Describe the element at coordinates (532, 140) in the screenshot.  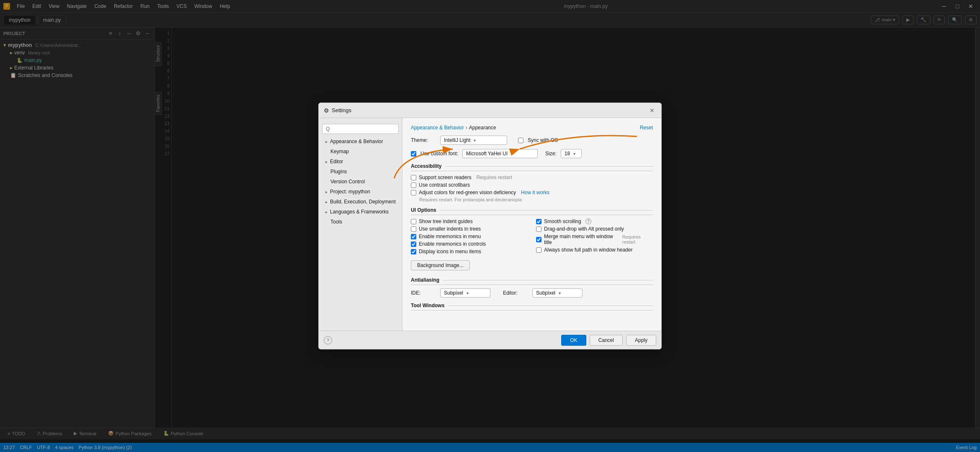
I see `theme-row: Theme: IntelliJ Light ▾ Sync with OS` at that location.